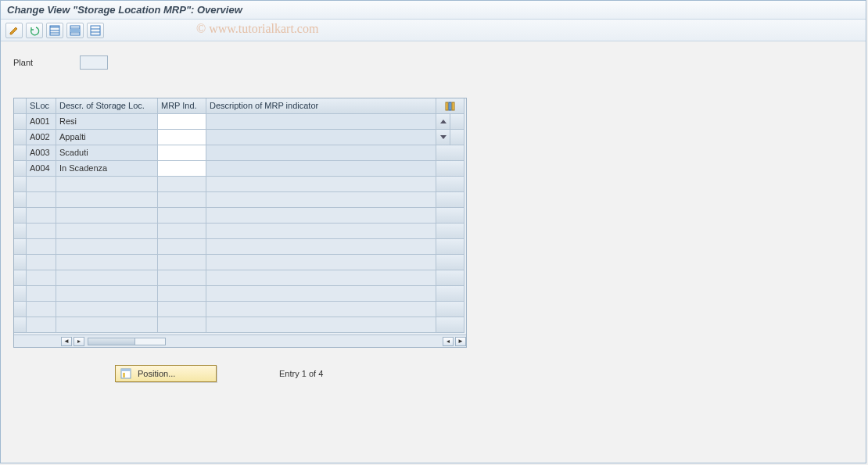 The width and height of the screenshot is (868, 465). I want to click on select-block-button, so click(75, 30).